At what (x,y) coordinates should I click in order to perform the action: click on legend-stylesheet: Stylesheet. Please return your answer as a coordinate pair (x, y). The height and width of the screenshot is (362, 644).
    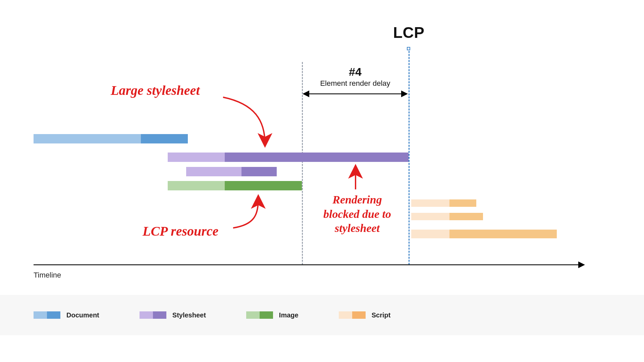
    Looking at the image, I should click on (173, 315).